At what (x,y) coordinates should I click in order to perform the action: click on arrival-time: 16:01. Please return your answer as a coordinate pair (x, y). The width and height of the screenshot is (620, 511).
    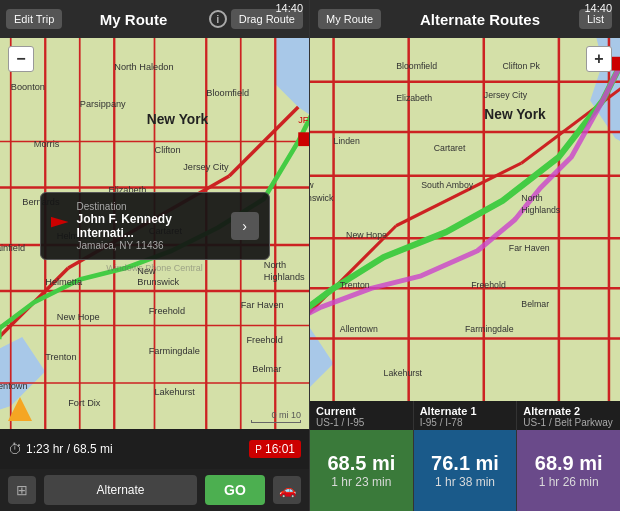
    Looking at the image, I should click on (280, 449).